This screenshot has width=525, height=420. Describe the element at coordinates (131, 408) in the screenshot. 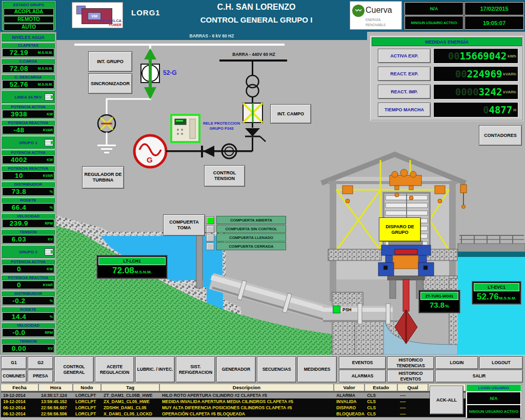

I see `alarm-cell-tag: ZDSHH_DAM1_CL05` at that location.